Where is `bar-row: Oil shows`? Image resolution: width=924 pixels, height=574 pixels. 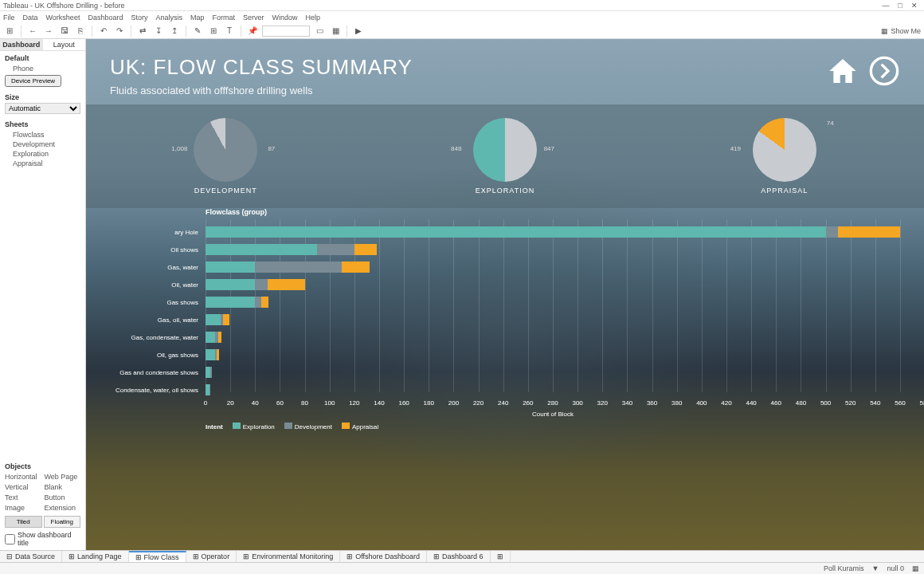
bar-row: Oil shows is located at coordinates (553, 250).